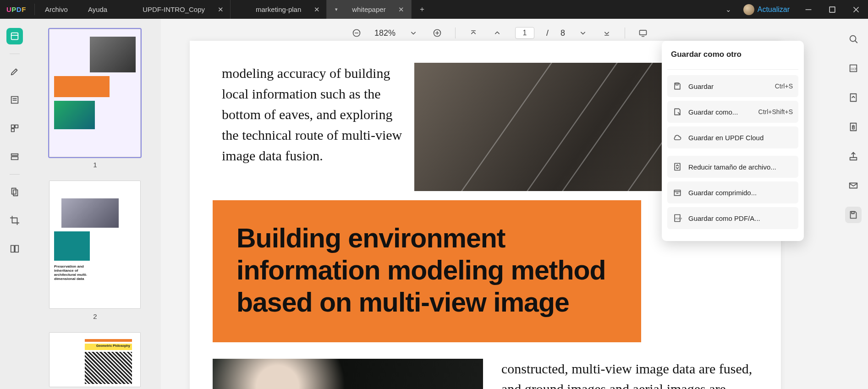 The height and width of the screenshot is (389, 868). What do you see at coordinates (113, 345) in the screenshot?
I see `thumbnail-title: Geometric Philosophy` at bounding box center [113, 345].